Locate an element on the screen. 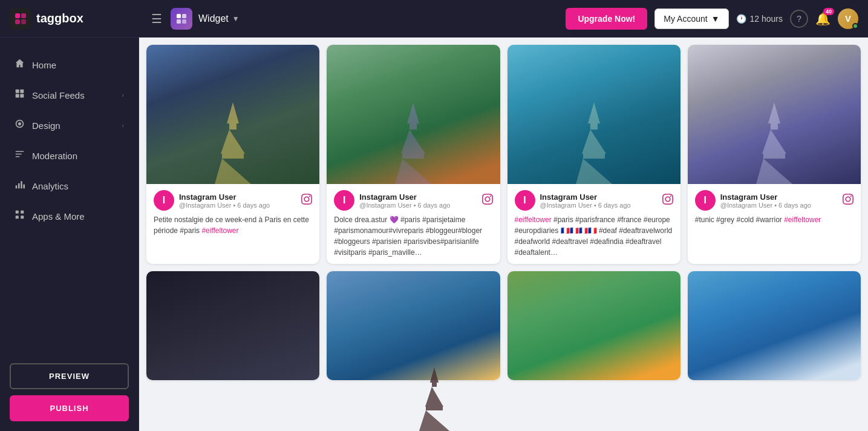 The image size is (868, 431). sidebar-item-analytics: Analytics is located at coordinates (69, 186).